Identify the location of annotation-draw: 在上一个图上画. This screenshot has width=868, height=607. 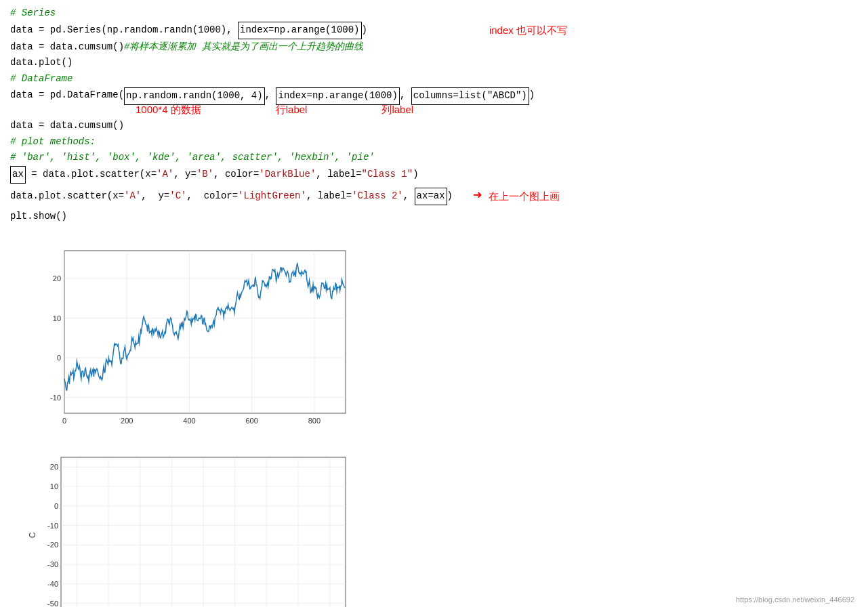
(524, 196).